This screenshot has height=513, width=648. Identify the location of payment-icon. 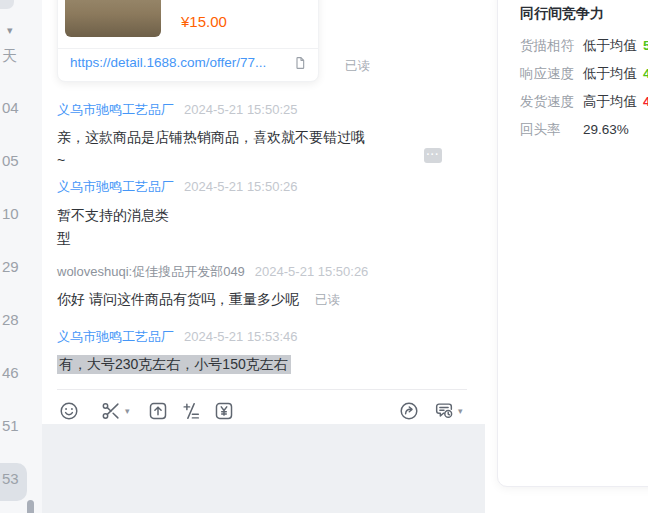
(224, 411).